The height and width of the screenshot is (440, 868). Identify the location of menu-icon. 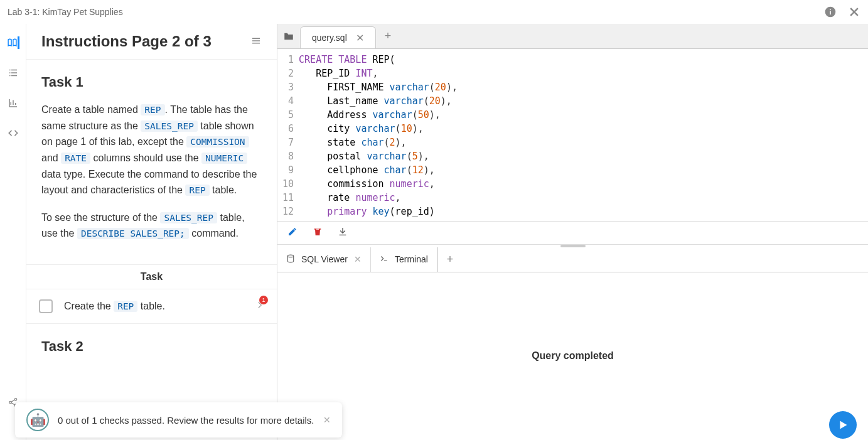
(256, 41).